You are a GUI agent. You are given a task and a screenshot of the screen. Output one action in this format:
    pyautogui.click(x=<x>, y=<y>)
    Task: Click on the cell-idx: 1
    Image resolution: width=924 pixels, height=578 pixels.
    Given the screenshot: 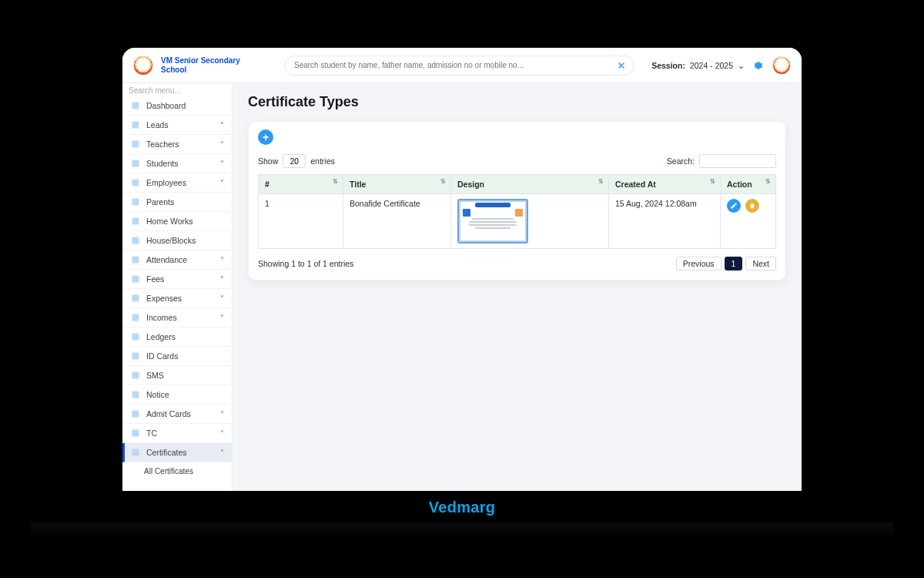 What is the action you would take?
    pyautogui.click(x=301, y=222)
    